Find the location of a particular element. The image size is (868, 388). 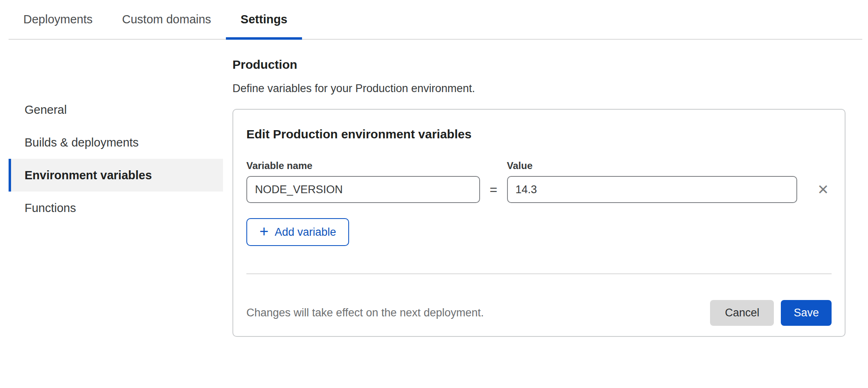

remove-variable-button: ✕ is located at coordinates (823, 189).